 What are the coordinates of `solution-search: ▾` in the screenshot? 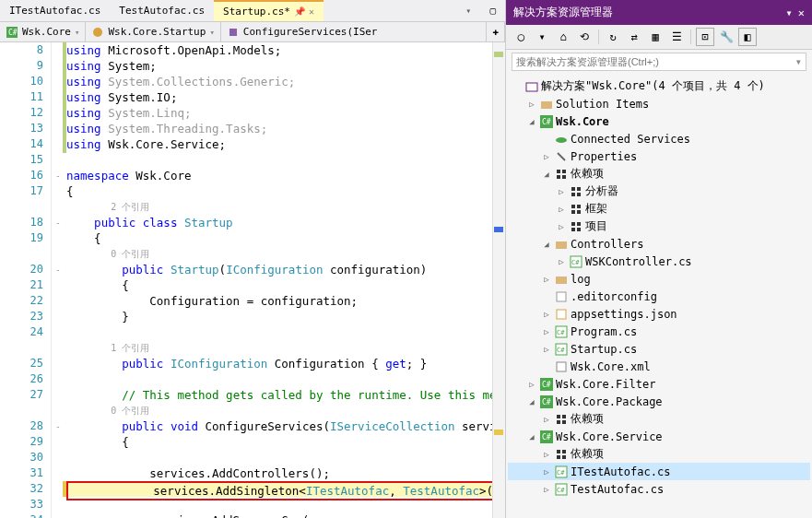 It's located at (659, 62).